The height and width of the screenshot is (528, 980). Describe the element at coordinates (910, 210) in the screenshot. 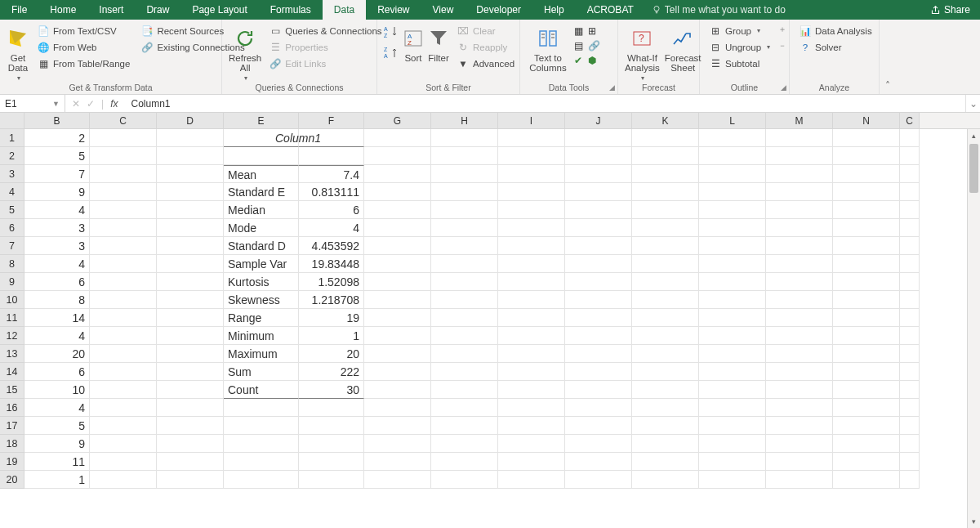

I see `cell-C5` at that location.